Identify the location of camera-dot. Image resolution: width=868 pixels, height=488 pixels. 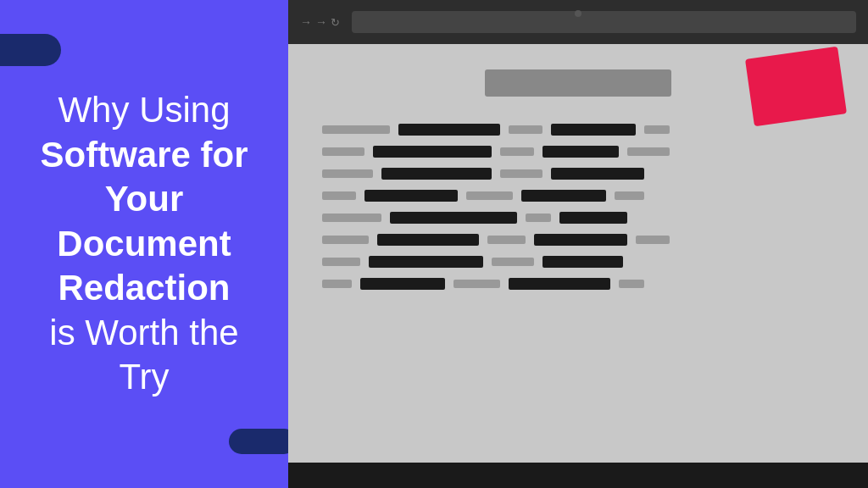
(578, 14).